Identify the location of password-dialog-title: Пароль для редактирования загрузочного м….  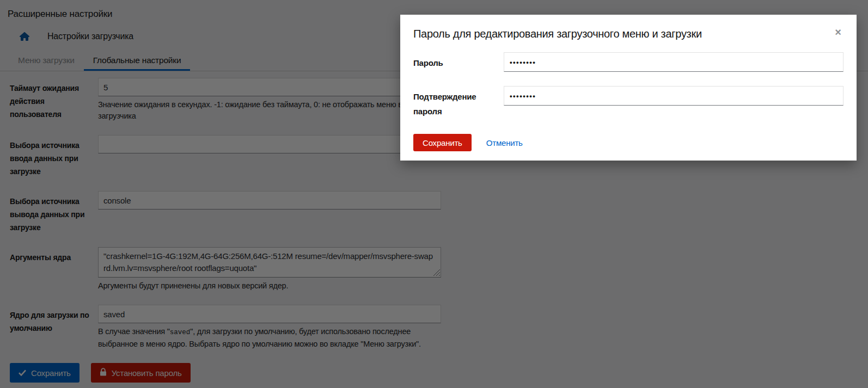
(628, 34).